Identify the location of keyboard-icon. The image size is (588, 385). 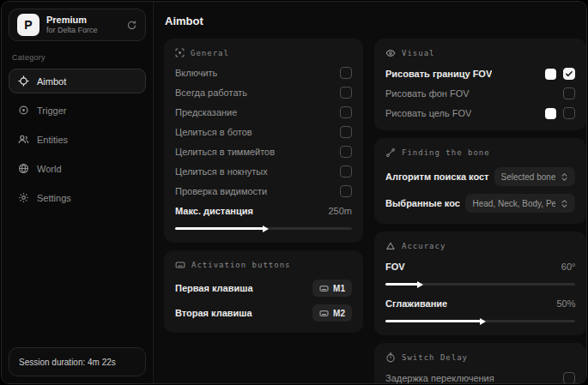
(324, 314).